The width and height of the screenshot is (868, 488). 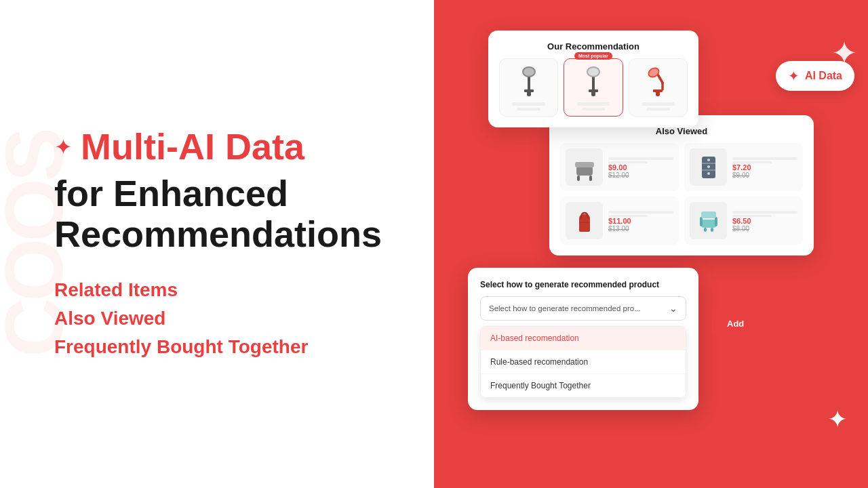 What do you see at coordinates (583, 362) in the screenshot?
I see `dropdown-option-rule: Rule-based recomendation` at bounding box center [583, 362].